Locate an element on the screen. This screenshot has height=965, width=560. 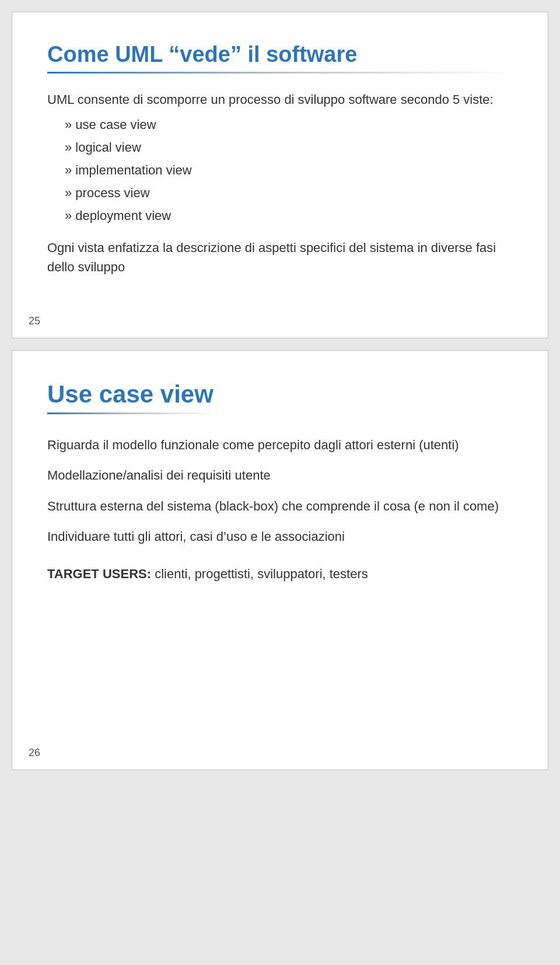
slide-1-description: Ogni vista enfatizza la descrizione di a… is located at coordinates (280, 257).